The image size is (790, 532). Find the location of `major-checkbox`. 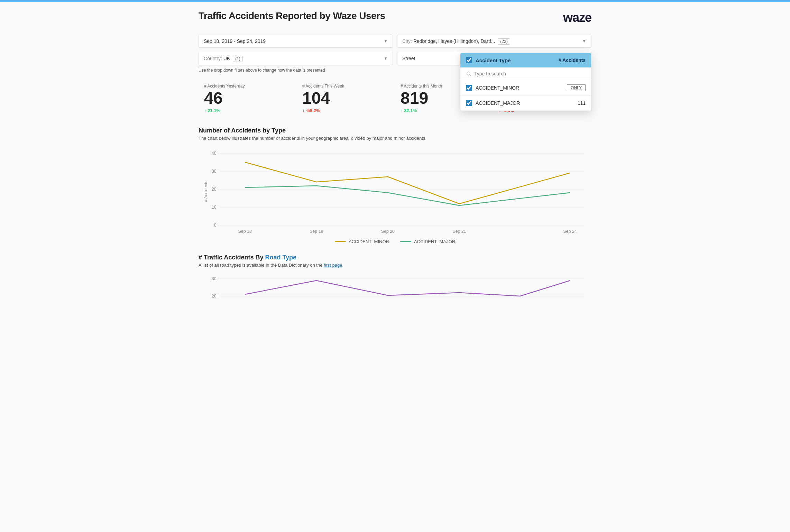

major-checkbox is located at coordinates (469, 103).